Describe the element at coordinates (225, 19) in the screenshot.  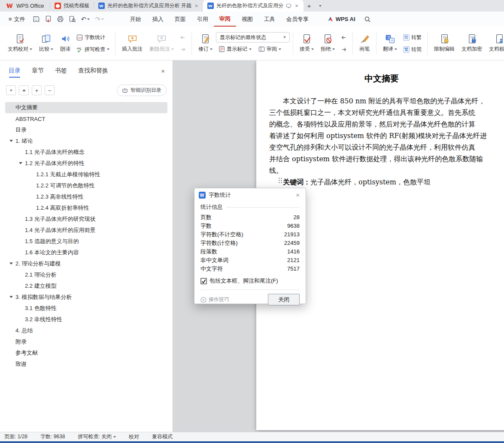
I see `tab-review: 审阅` at that location.